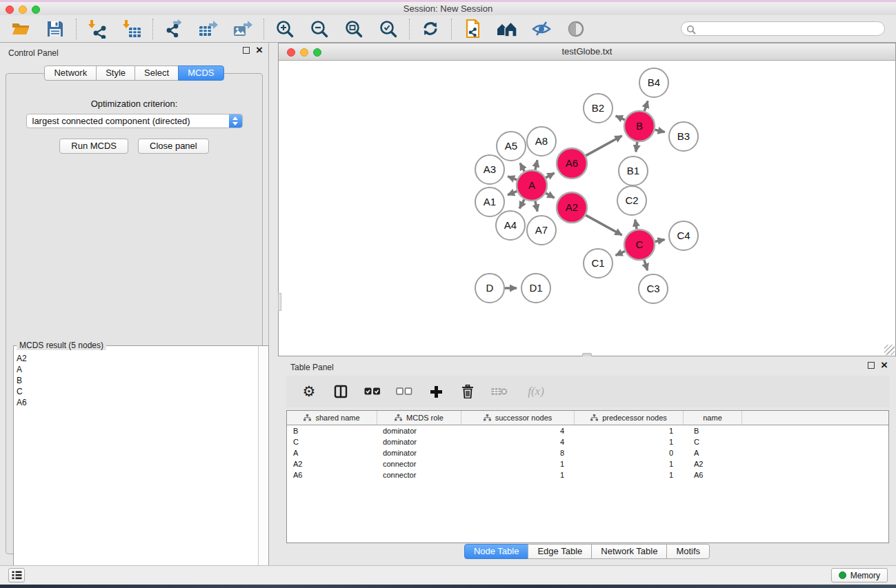 Image resolution: width=896 pixels, height=588 pixels. I want to click on tab-network: Network, so click(70, 73).